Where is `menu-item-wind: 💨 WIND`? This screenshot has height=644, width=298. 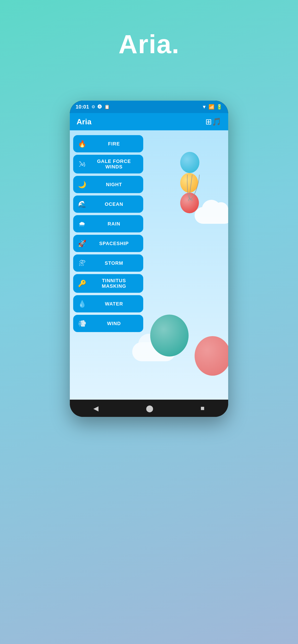 menu-item-wind: 💨 WIND is located at coordinates (108, 324).